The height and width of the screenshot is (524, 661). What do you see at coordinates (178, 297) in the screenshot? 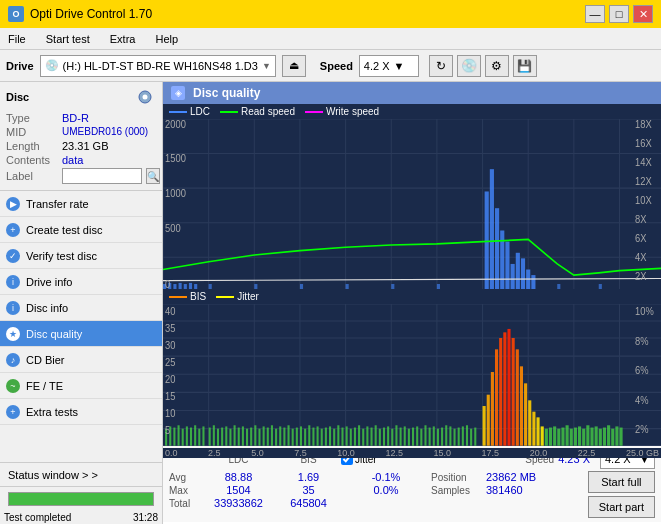
I see `bis-legend-color` at bounding box center [178, 297].